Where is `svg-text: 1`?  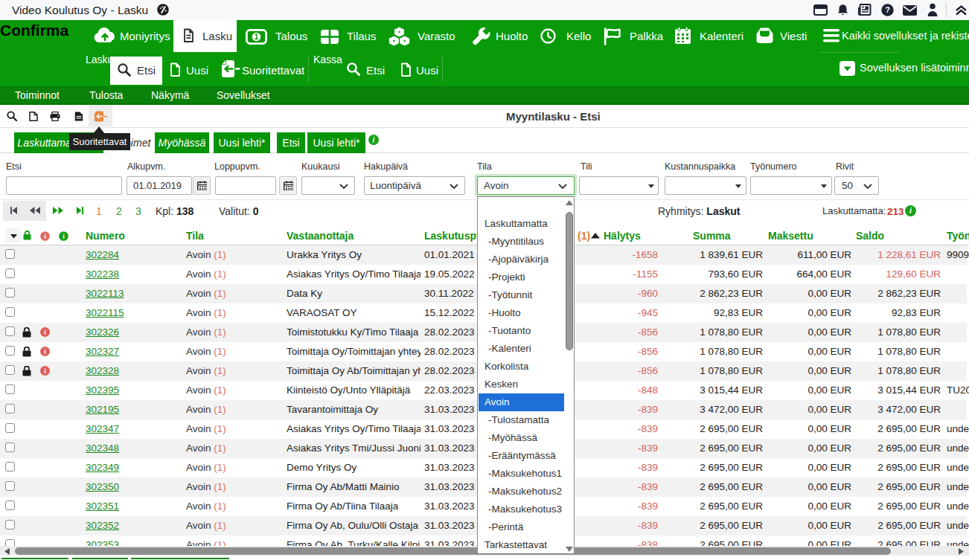 svg-text: 1 is located at coordinates (257, 36).